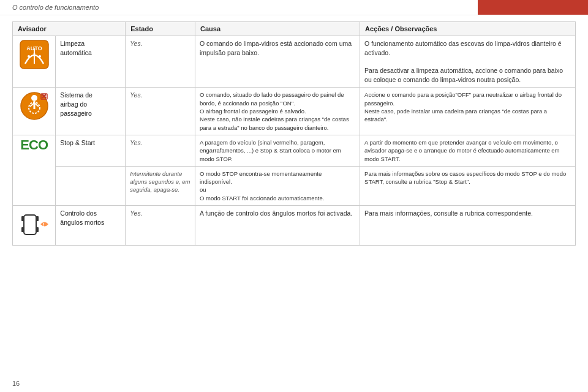  I want to click on name-cell-stopstart2, so click(91, 186).